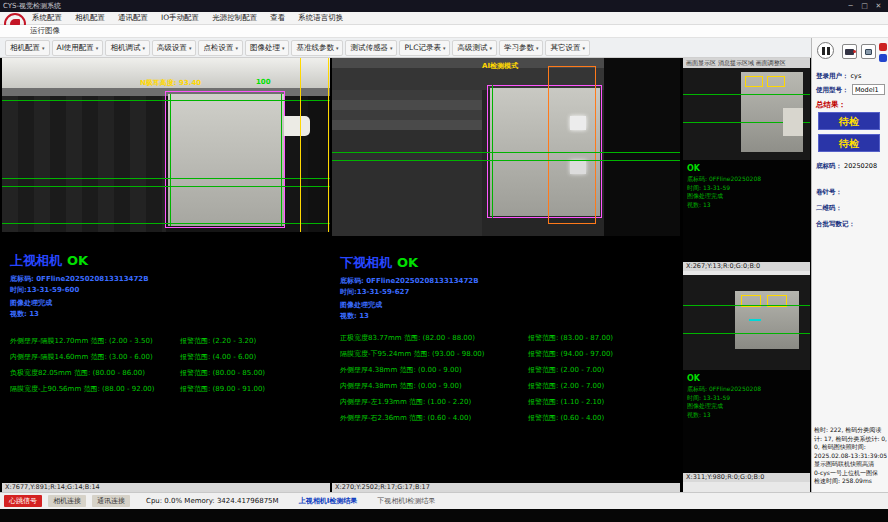 This screenshot has height=522, width=888. What do you see at coordinates (746, 63) in the screenshot?
I see `side-column-header: 画面显示区 消息提示区域 画面调整区` at bounding box center [746, 63].